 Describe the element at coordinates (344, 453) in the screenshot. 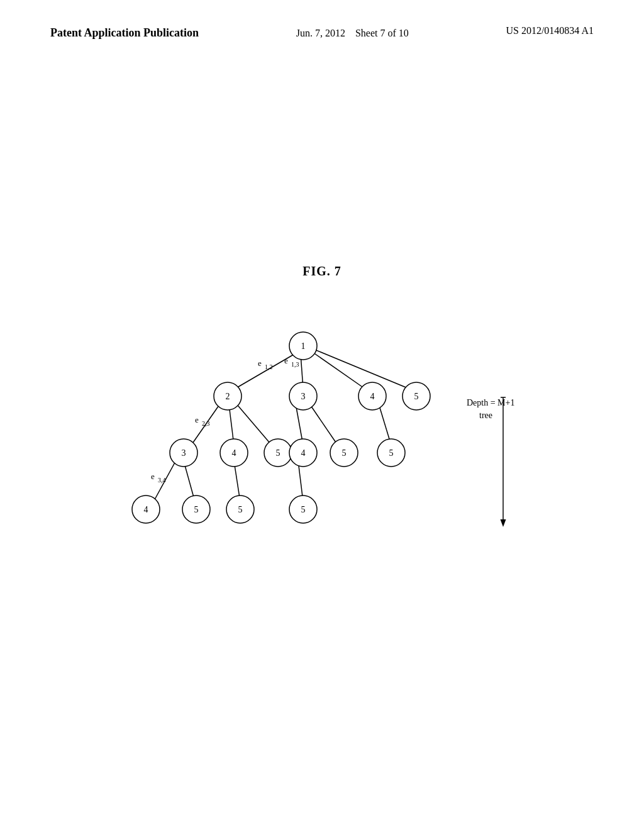

I see `node-5-l2b: 5` at that location.